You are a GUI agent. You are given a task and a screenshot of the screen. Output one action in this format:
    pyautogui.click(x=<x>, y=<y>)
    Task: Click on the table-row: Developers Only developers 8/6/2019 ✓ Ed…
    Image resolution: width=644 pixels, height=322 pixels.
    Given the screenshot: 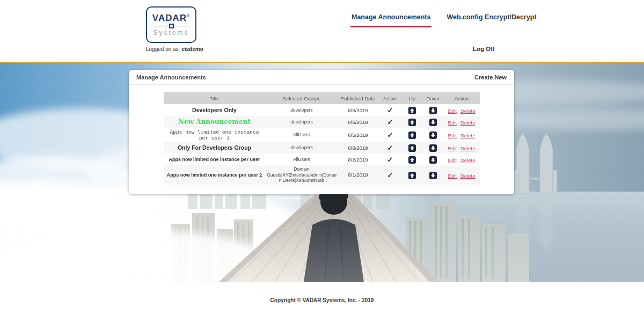 What is the action you would take?
    pyautogui.click(x=322, y=110)
    